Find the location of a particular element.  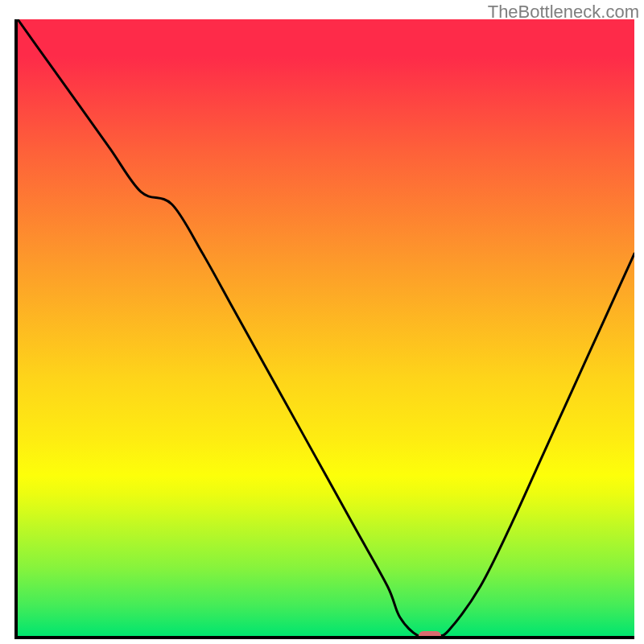

optimal-marker is located at coordinates (430, 635).